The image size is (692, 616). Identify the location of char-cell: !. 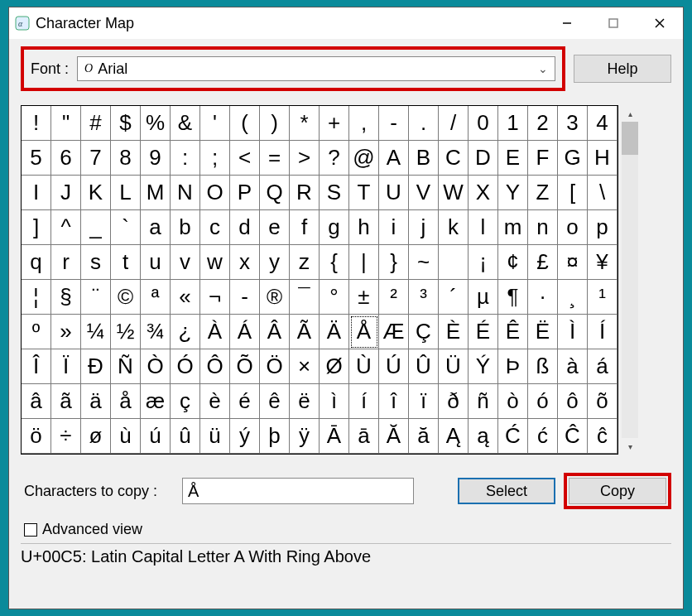
(36, 123).